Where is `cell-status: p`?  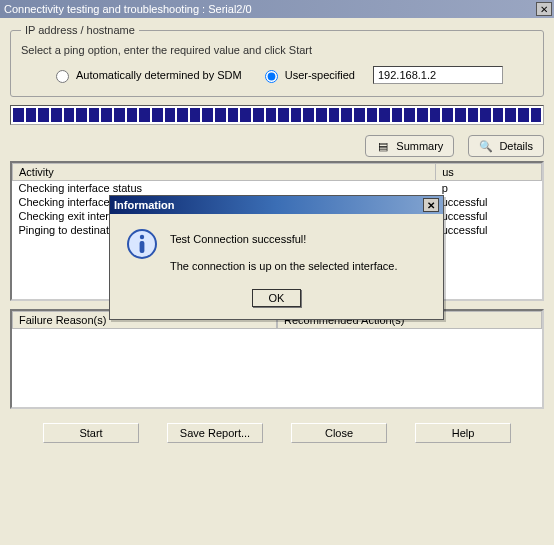 cell-status: p is located at coordinates (489, 188).